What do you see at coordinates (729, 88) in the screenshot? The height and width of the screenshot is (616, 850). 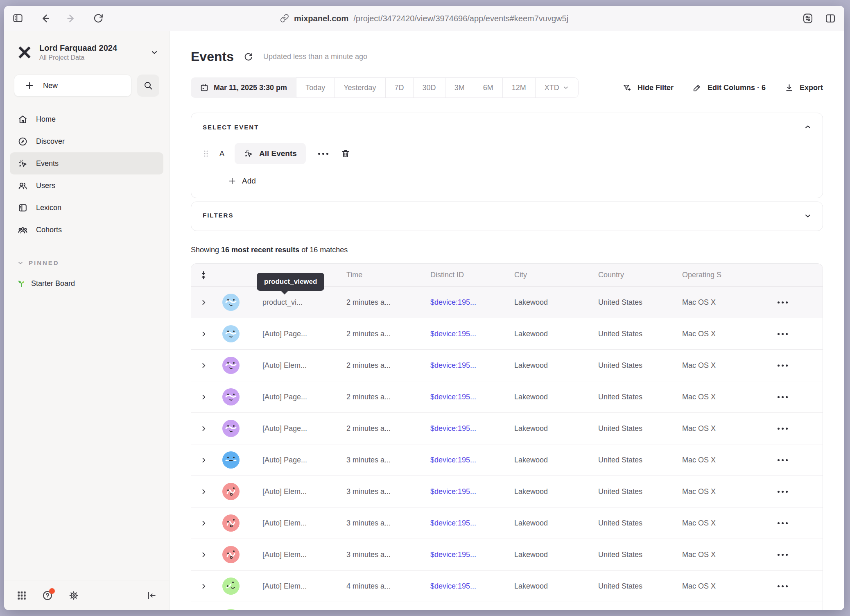 I see `edit-columns-button: Edit Columns · 6` at bounding box center [729, 88].